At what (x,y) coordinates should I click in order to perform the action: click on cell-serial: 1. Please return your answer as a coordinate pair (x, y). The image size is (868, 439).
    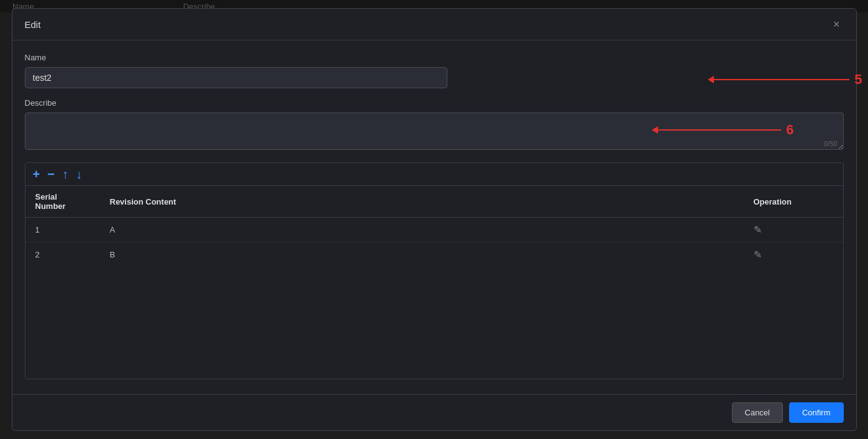
    Looking at the image, I should click on (63, 230).